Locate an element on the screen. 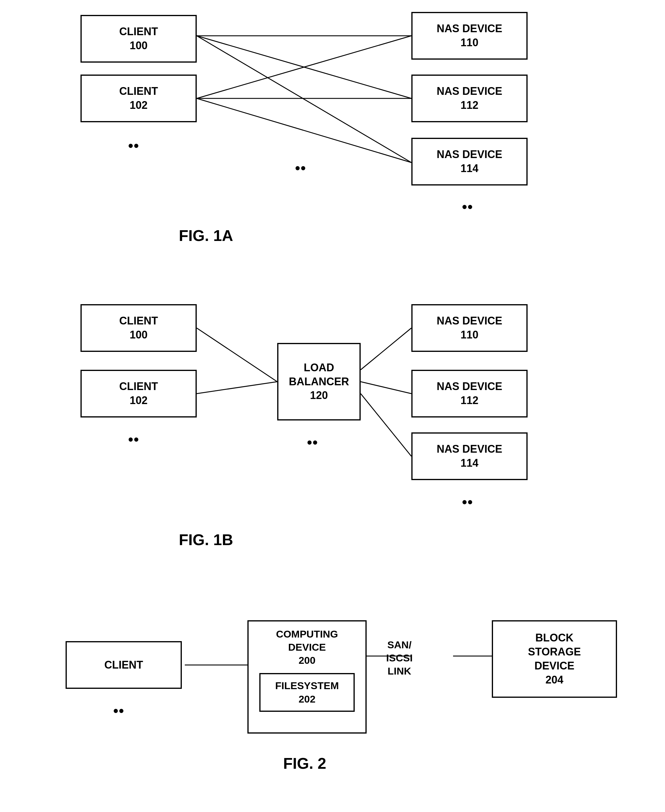  fig1b-label: FIG. 1B is located at coordinates (206, 540).